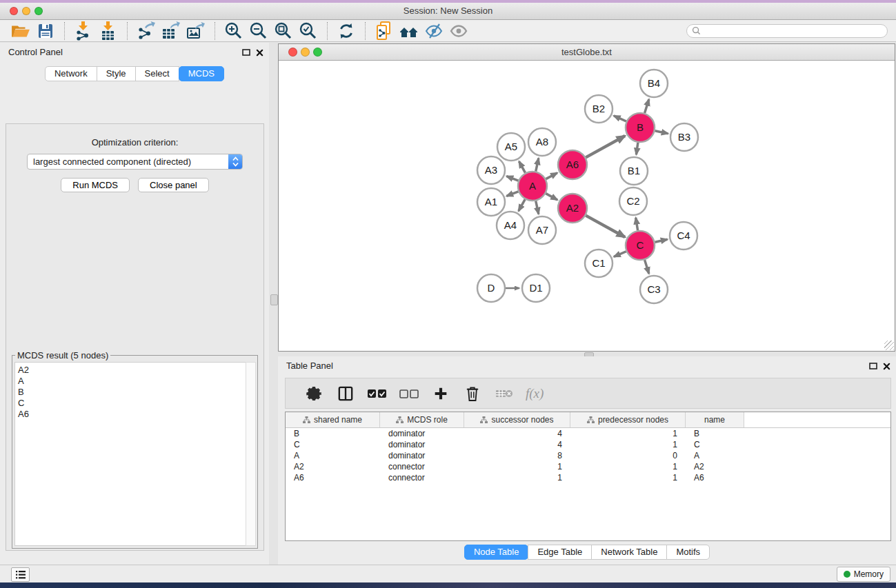 This screenshot has height=588, width=896. Describe the element at coordinates (535, 394) in the screenshot. I see `function-builder-icon: f(x)` at that location.